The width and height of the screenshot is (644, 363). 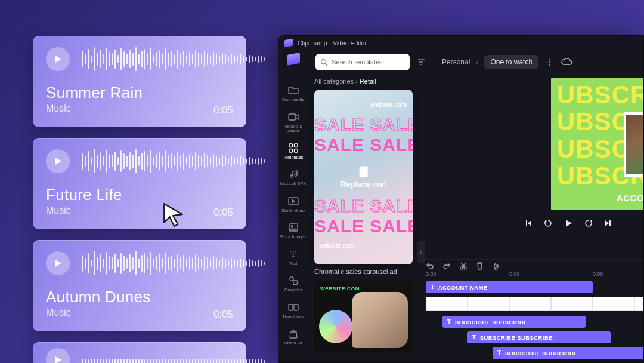 I want to click on search-input, so click(x=373, y=62).